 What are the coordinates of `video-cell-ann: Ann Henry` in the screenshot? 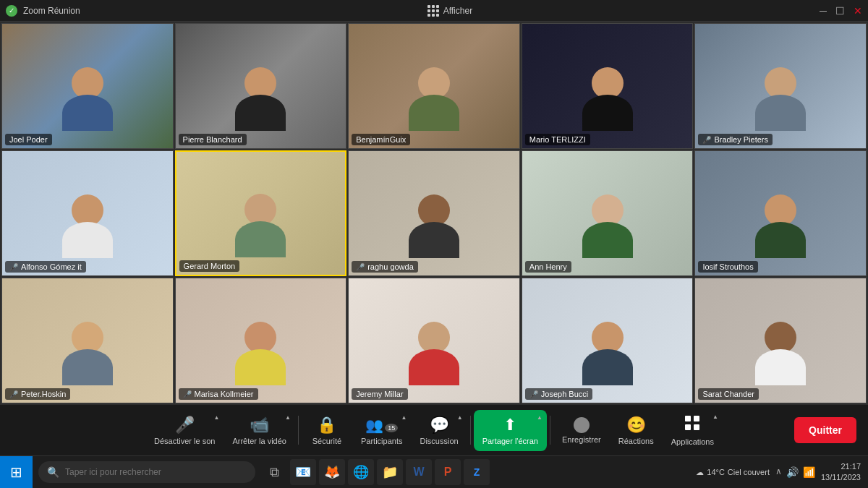 It's located at (608, 213).